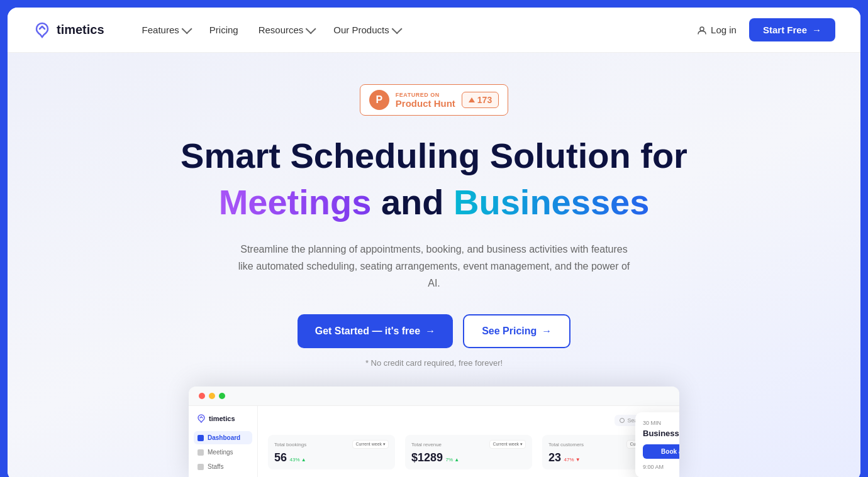  I want to click on ph-logo: P, so click(379, 100).